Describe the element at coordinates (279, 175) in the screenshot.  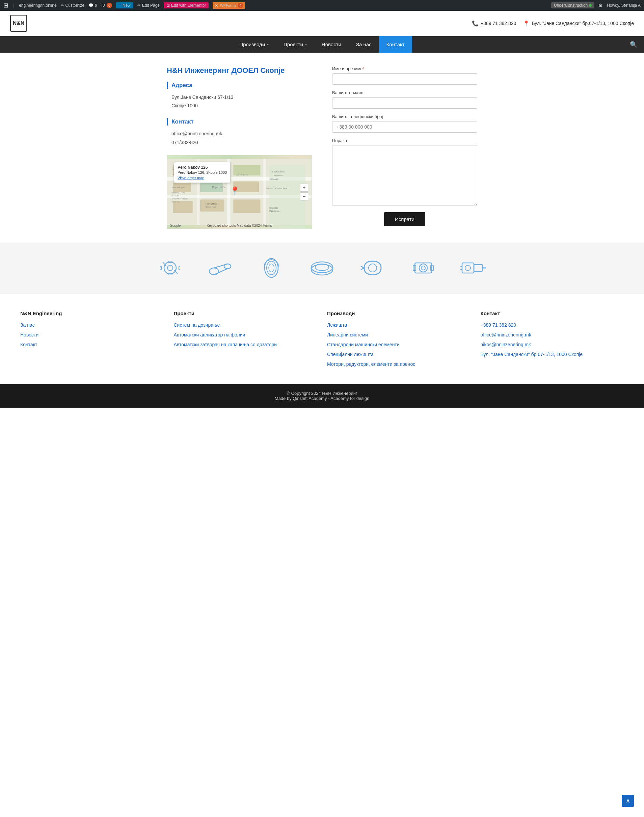
I see `svg-text: amusement` at that location.